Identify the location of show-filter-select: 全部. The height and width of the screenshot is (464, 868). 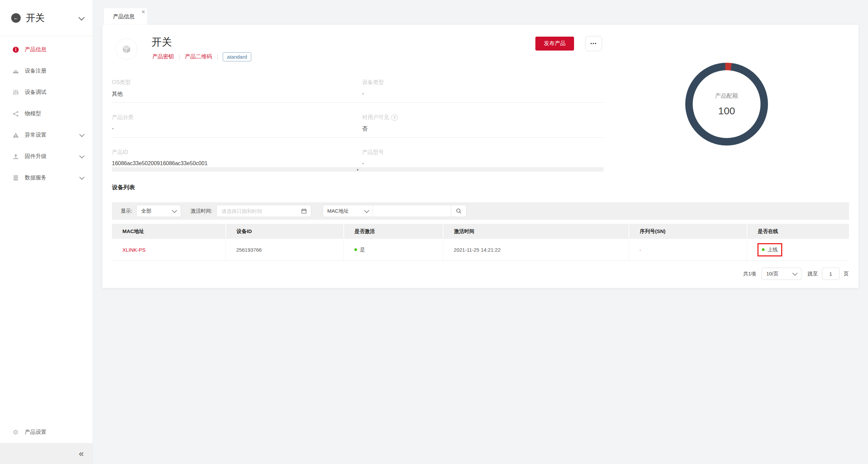
(159, 211).